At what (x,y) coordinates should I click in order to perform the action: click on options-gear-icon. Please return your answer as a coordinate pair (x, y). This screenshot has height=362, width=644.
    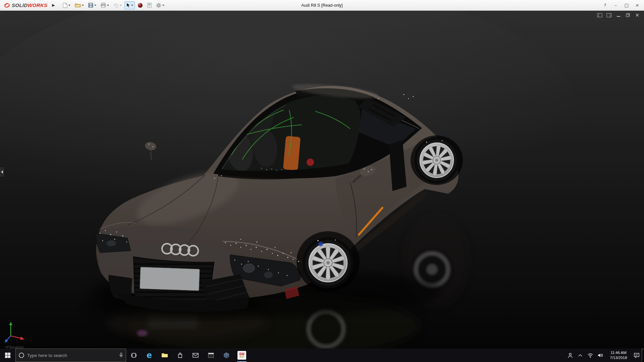
    Looking at the image, I should click on (159, 5).